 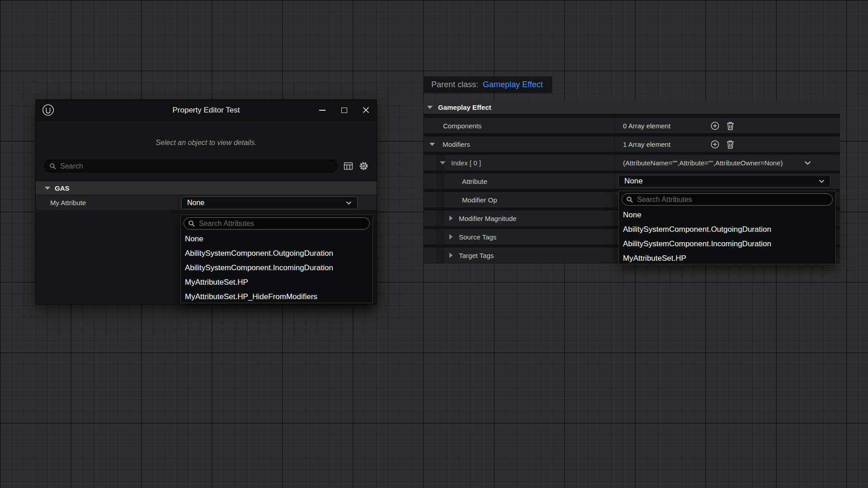 I want to click on close-icon, so click(x=366, y=110).